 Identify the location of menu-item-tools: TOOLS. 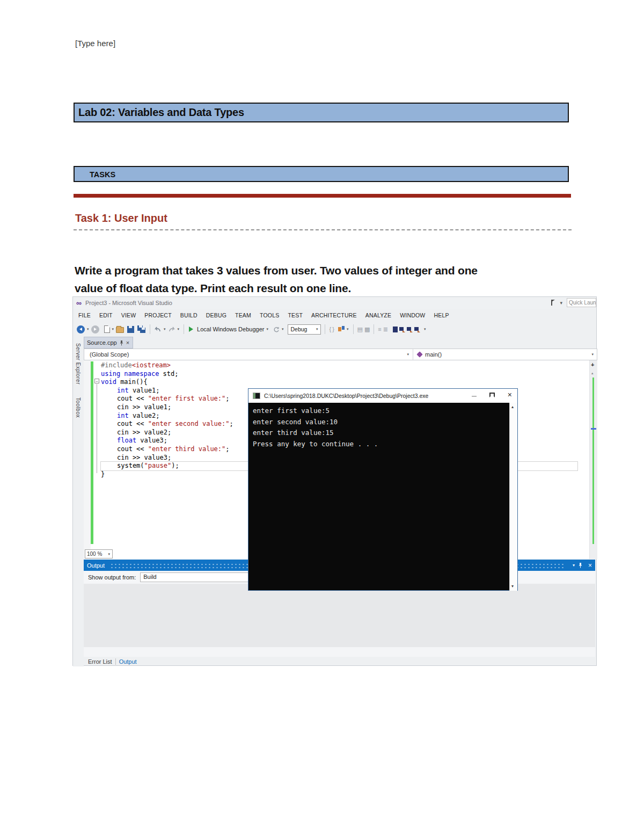
(269, 315).